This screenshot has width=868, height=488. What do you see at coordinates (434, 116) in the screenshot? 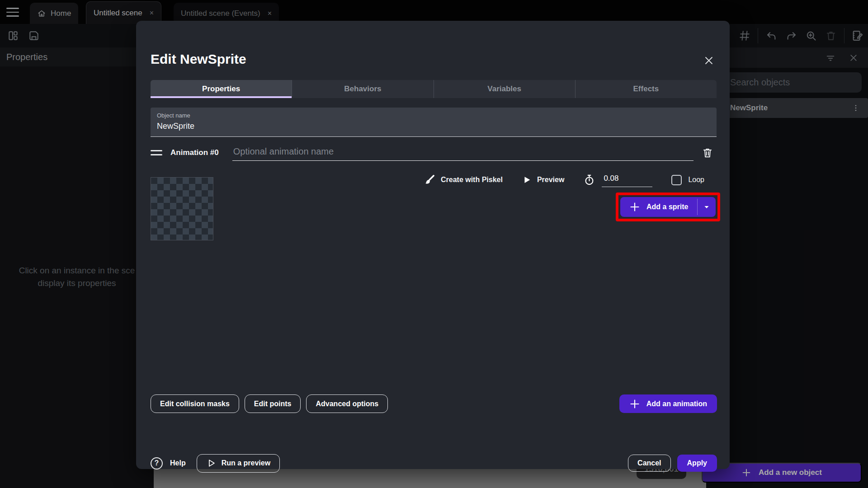
I see `object-name-field-label: Object name` at bounding box center [434, 116].